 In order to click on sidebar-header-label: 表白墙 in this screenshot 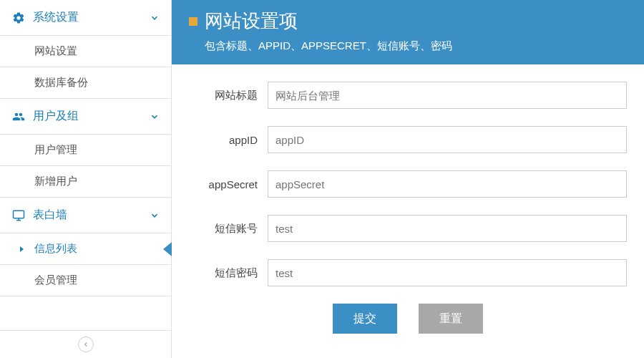, I will do `click(50, 215)`.